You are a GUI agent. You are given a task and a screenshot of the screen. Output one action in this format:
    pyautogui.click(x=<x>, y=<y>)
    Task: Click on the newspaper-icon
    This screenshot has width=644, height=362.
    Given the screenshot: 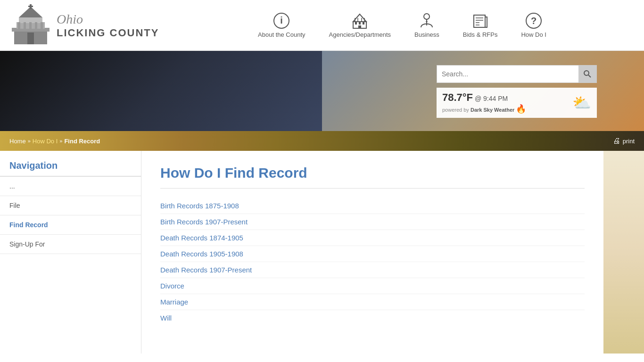 What is the action you would take?
    pyautogui.click(x=480, y=21)
    